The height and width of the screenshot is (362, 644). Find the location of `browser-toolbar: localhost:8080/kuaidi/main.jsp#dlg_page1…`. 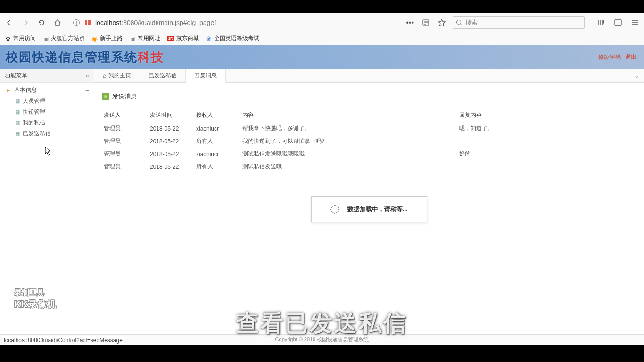

browser-toolbar: localhost:8080/kuaidi/main.jsp#dlg_page1… is located at coordinates (322, 23).